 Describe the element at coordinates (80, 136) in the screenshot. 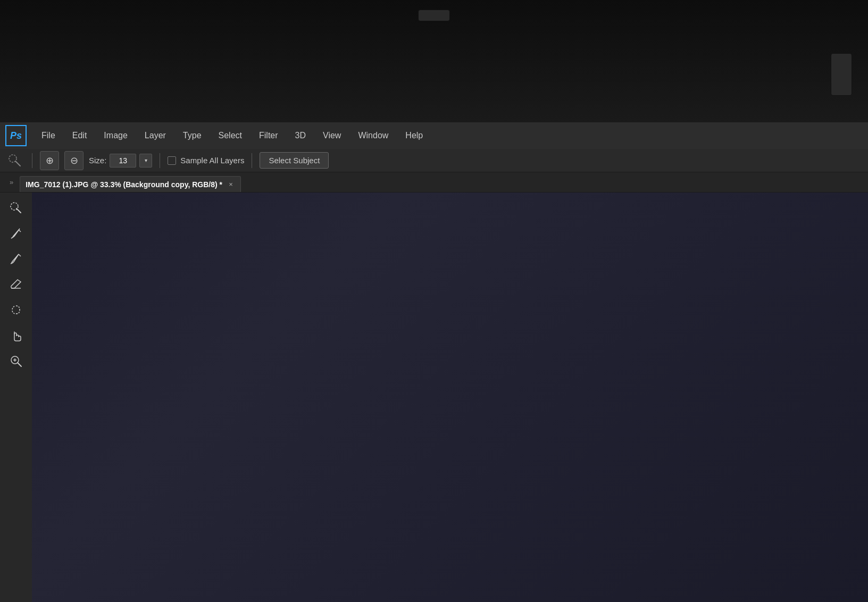

I see `menu-edit: Edit` at that location.